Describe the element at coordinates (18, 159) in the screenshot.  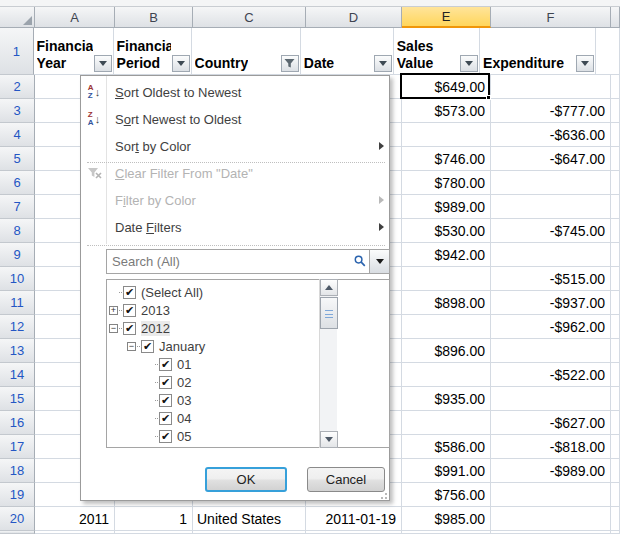
I see `row-header: 5` at that location.